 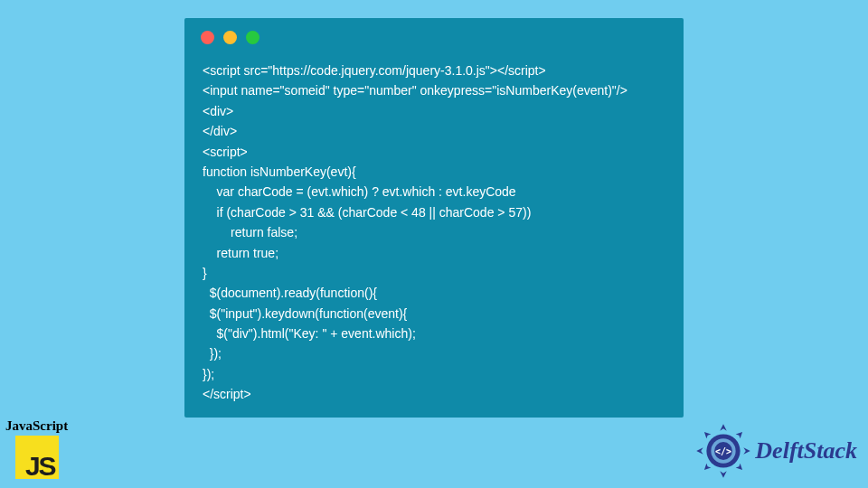 What do you see at coordinates (37, 457) in the screenshot?
I see `javascript-logo-icon: JS` at bounding box center [37, 457].